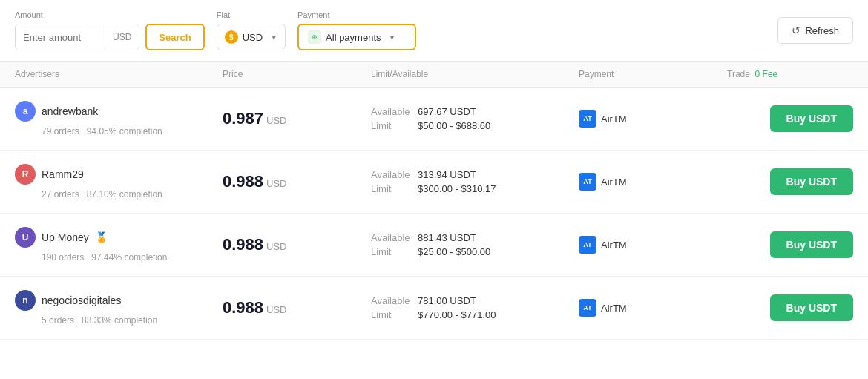 The image size is (868, 379). What do you see at coordinates (119, 111) in the screenshot?
I see `advertiser-name-row: a andrewbank` at bounding box center [119, 111].